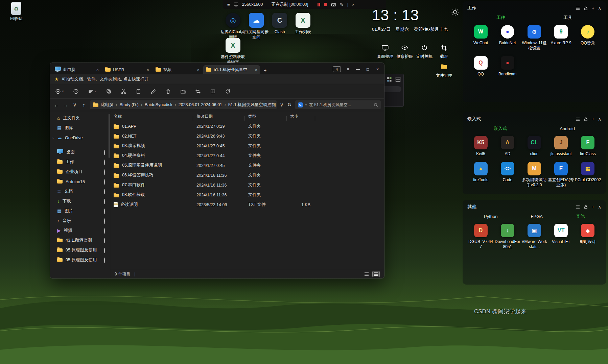 This screenshot has height=364, width=608. What do you see at coordinates (265, 70) in the screenshot?
I see `new-tab-button: +` at bounding box center [265, 70].